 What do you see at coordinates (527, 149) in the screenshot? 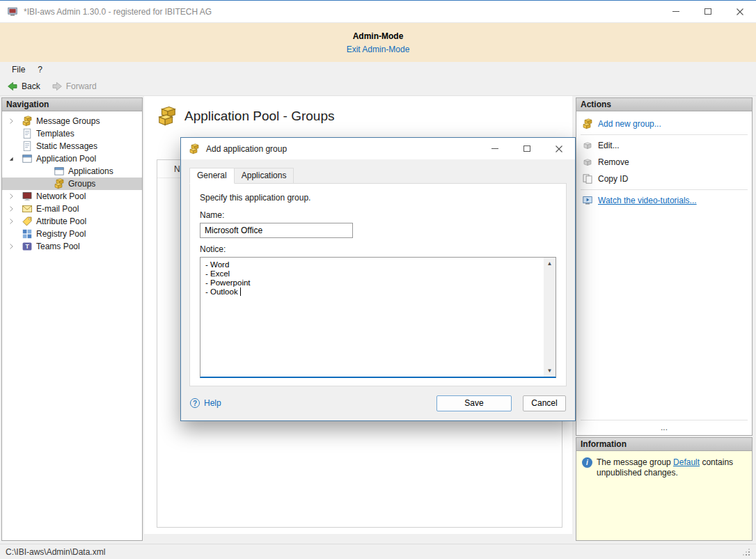
I see `dialog-window-controls` at bounding box center [527, 149].